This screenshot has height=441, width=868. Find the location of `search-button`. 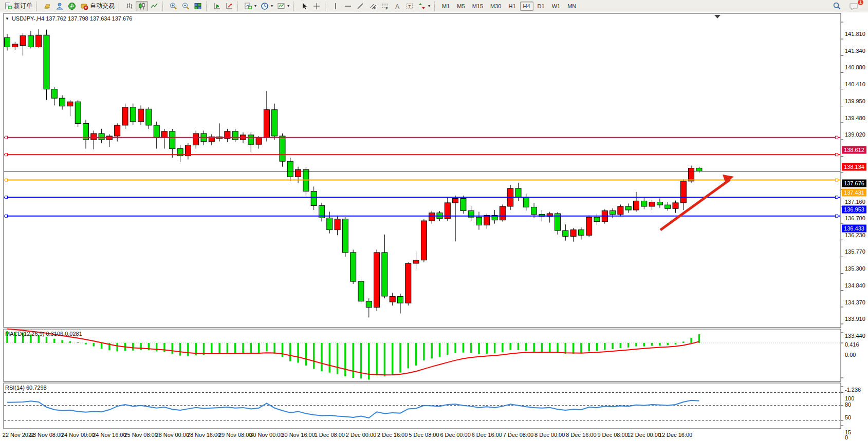

search-button is located at coordinates (837, 6).